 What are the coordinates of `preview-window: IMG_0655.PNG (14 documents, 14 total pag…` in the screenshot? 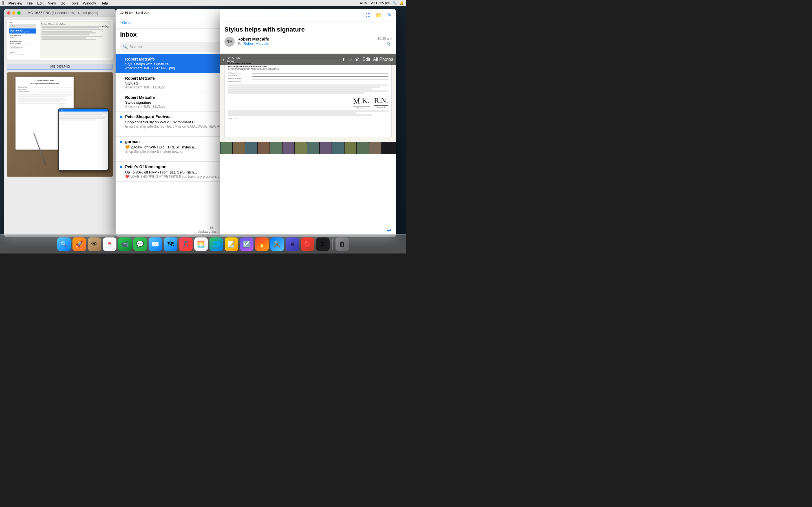 It's located at (60, 123).